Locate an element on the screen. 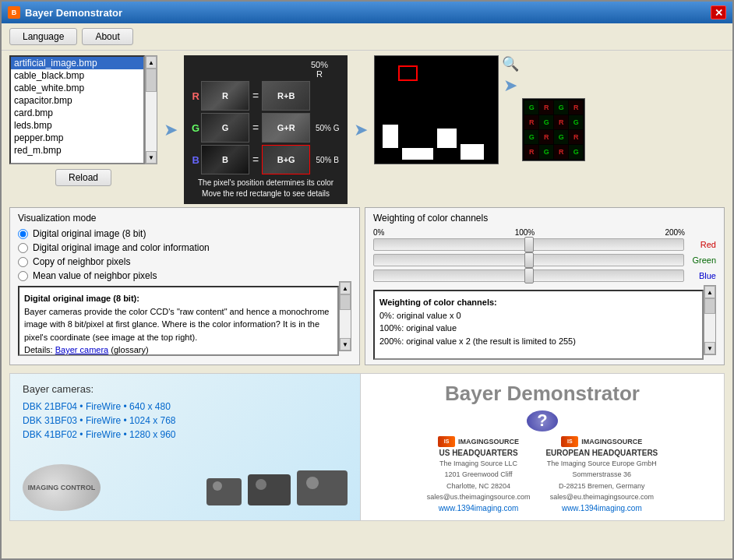 This screenshot has height=560, width=734. weight-scroll-down: ▼ is located at coordinates (710, 348).